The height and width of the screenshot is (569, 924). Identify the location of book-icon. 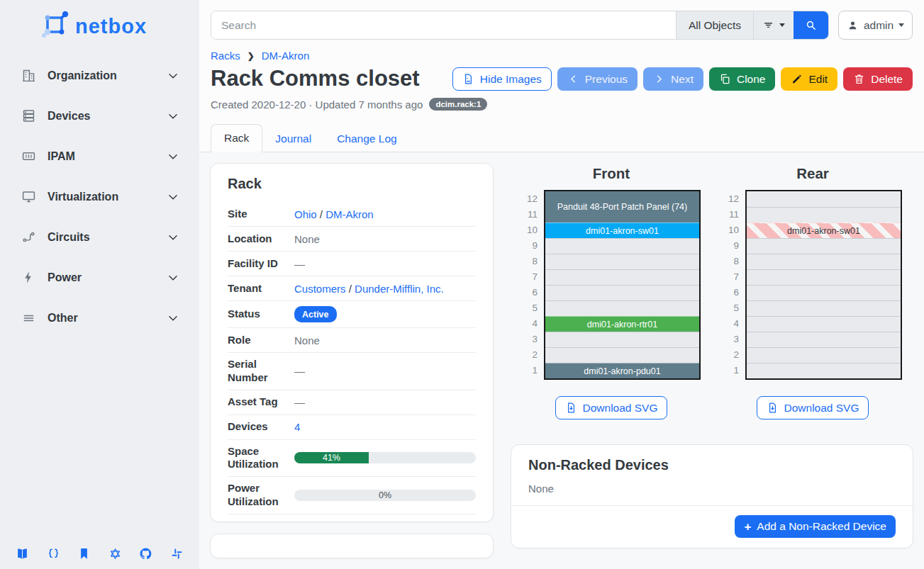
(23, 554).